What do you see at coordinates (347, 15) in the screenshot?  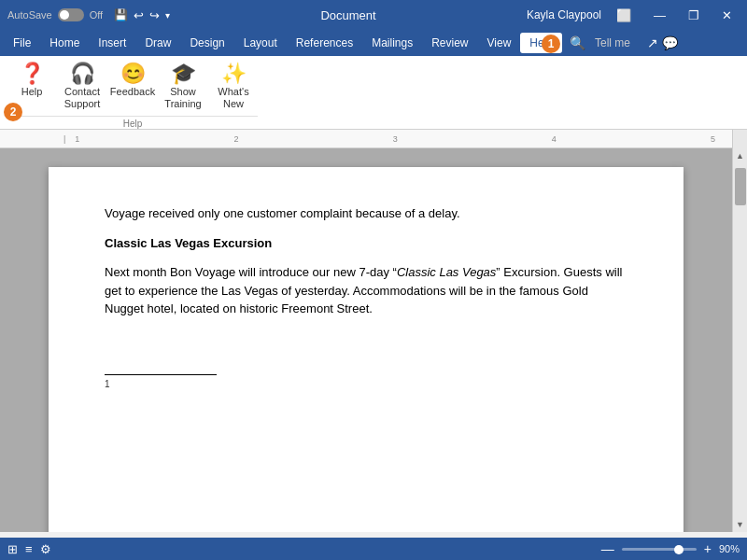 I see `document-title: Document` at bounding box center [347, 15].